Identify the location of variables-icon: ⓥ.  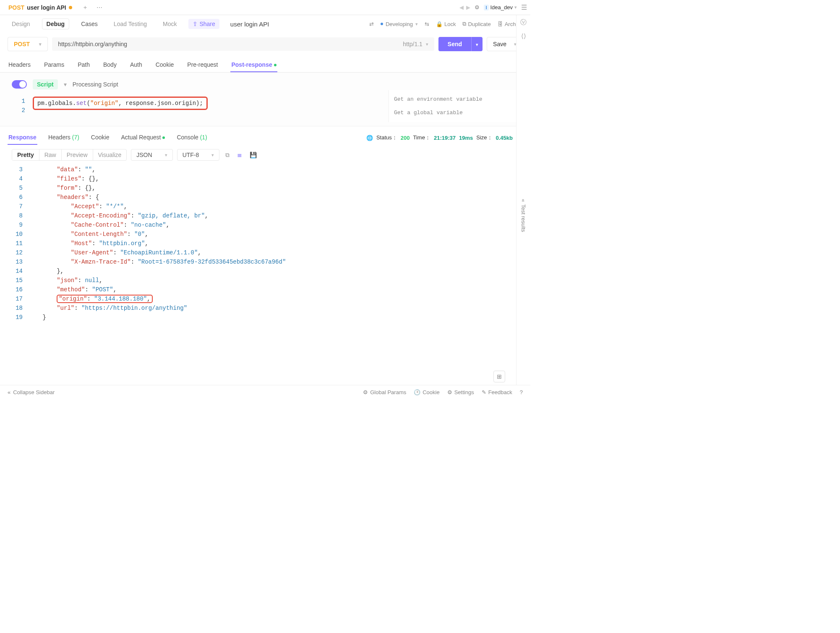
(524, 23).